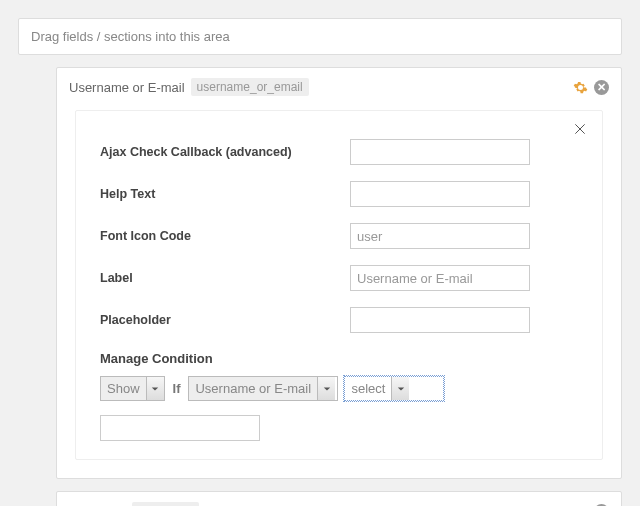  What do you see at coordinates (339, 278) in the screenshot?
I see `row-label: Label` at bounding box center [339, 278].